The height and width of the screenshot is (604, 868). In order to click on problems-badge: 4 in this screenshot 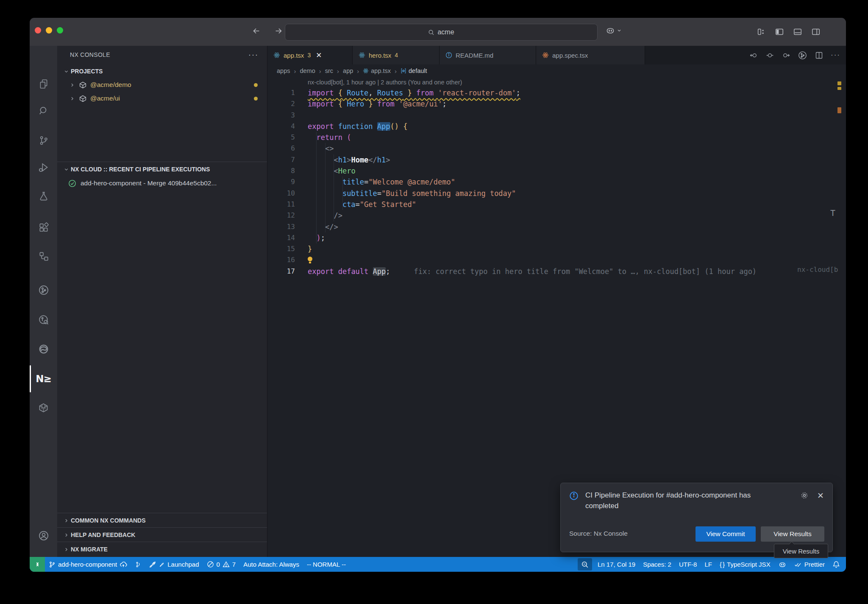, I will do `click(396, 55)`.